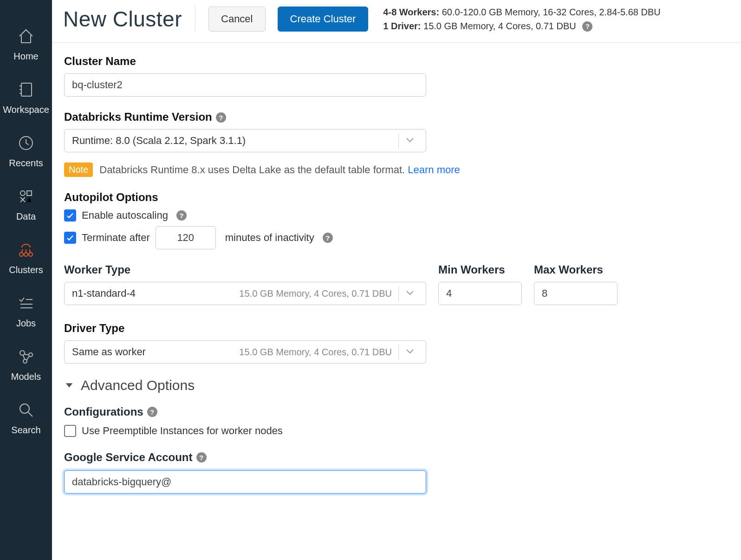  Describe the element at coordinates (123, 19) in the screenshot. I see `page-title: New Cluster` at that location.